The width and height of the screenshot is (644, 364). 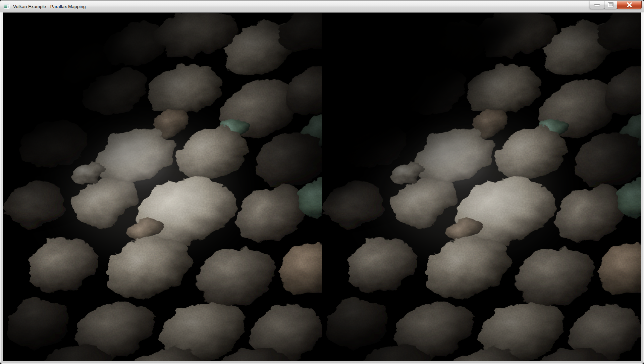 I want to click on maximize-icon, so click(x=611, y=5).